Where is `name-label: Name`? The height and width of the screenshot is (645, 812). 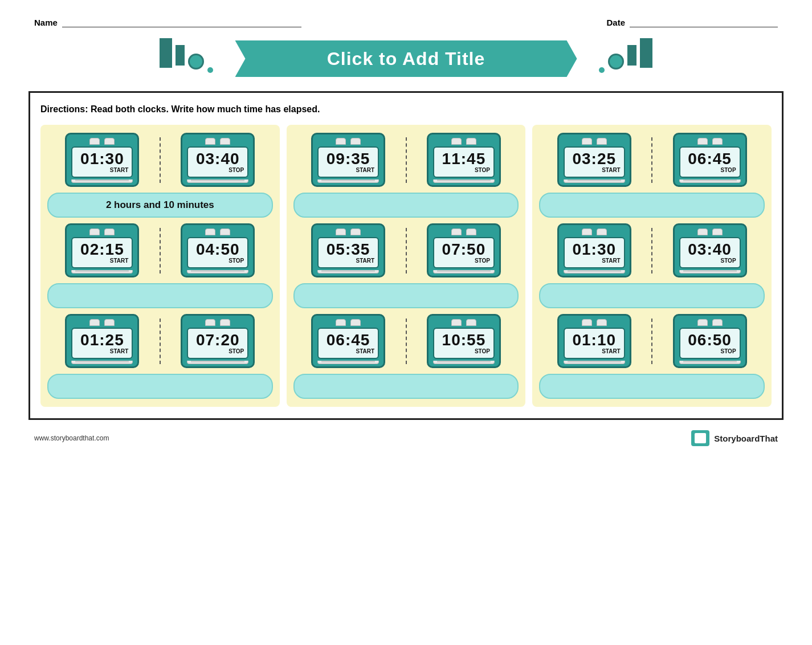 name-label: Name is located at coordinates (46, 23).